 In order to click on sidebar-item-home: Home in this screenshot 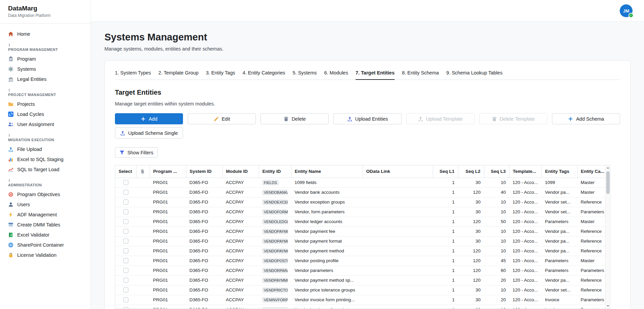, I will do `click(45, 34)`.